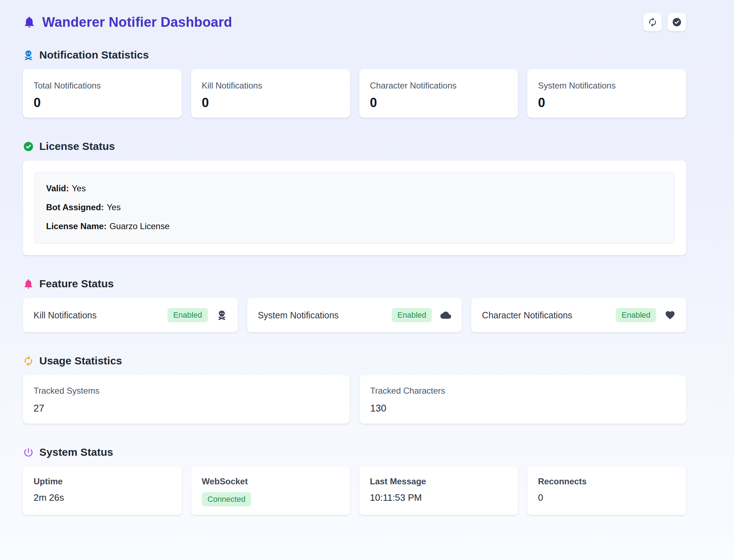  I want to click on license-field-value: Guarzo License, so click(139, 226).